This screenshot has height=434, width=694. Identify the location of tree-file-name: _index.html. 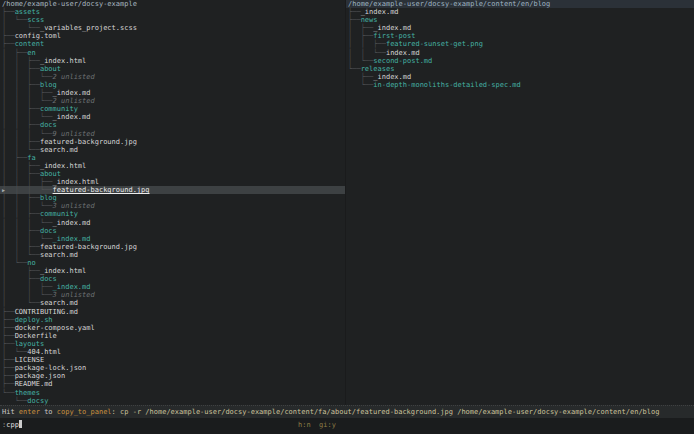
(63, 166).